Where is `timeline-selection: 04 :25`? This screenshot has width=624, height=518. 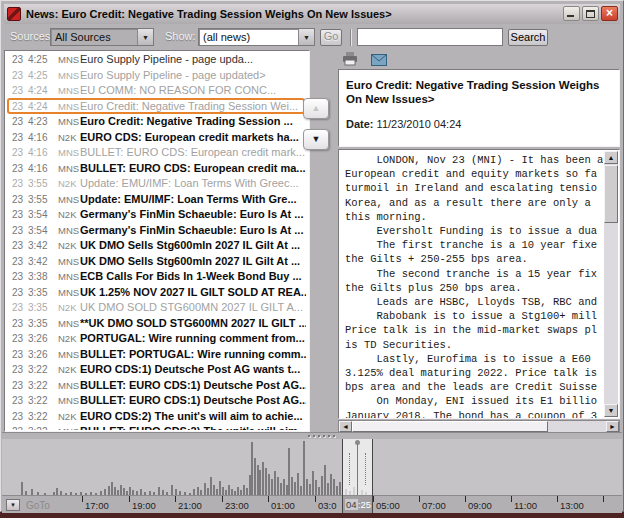 timeline-selection: 04 :25 is located at coordinates (358, 476).